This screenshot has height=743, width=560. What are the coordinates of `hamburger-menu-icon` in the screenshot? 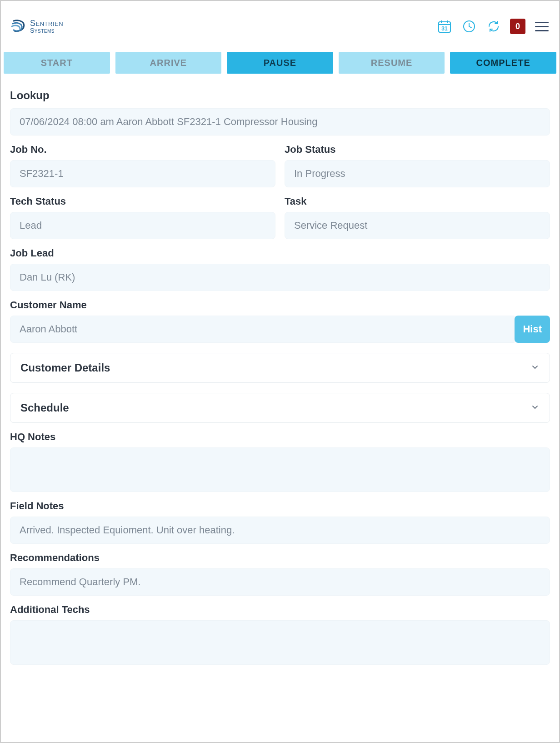 It's located at (542, 26).